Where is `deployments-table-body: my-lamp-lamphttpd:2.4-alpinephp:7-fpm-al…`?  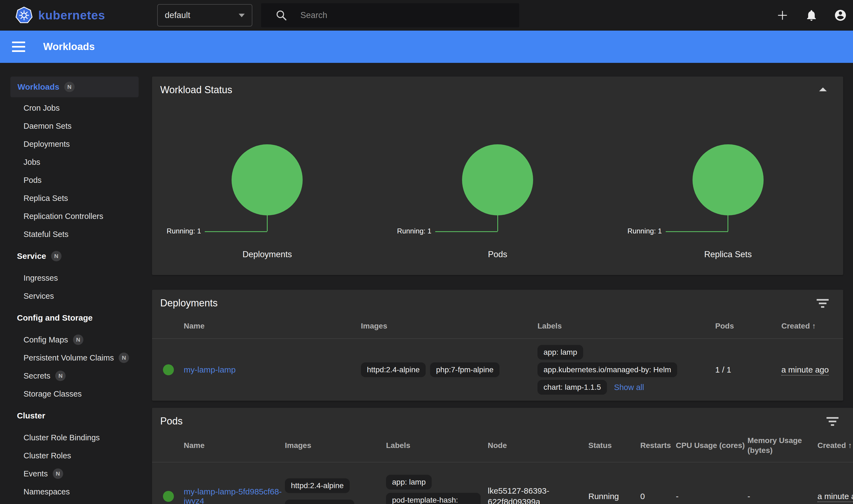 deployments-table-body: my-lamp-lamphttpd:2.4-alpinephp:7-fpm-al… is located at coordinates (497, 370).